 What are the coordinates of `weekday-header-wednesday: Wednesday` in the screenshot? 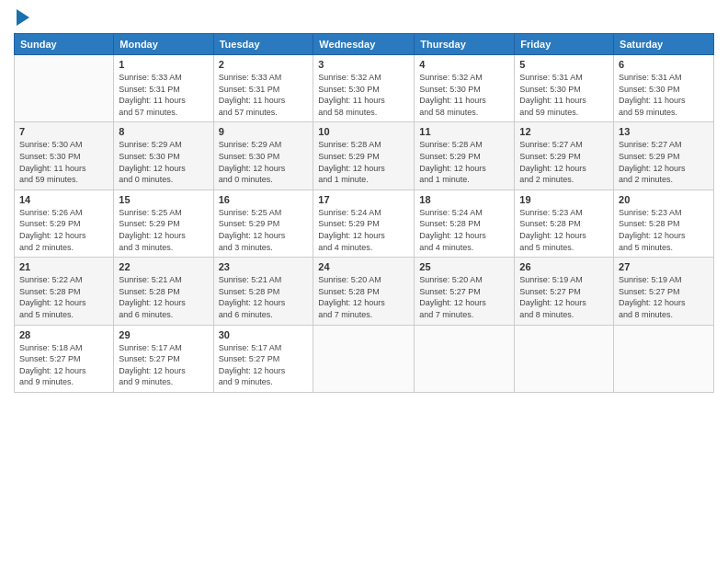 It's located at (364, 44).